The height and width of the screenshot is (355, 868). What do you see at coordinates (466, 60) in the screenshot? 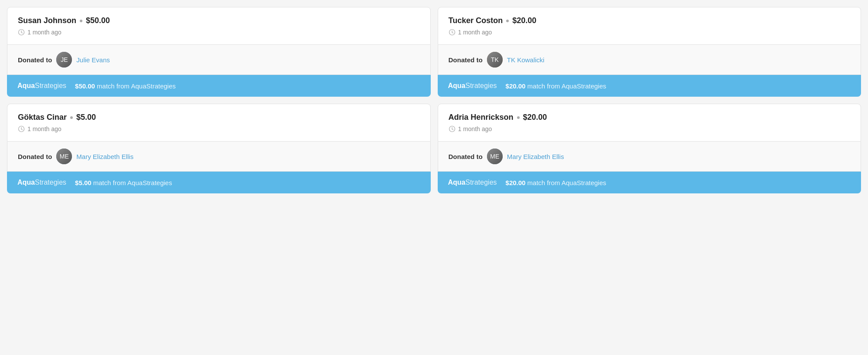
I see `donated-to-label-tucker-coston: Donated to` at bounding box center [466, 60].